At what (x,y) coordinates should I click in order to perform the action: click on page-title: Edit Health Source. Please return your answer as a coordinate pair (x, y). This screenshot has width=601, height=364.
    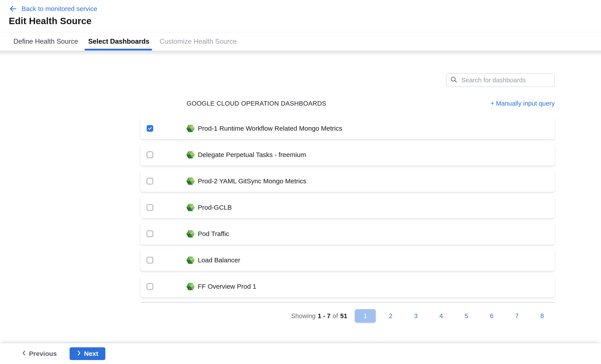
    Looking at the image, I should click on (50, 21).